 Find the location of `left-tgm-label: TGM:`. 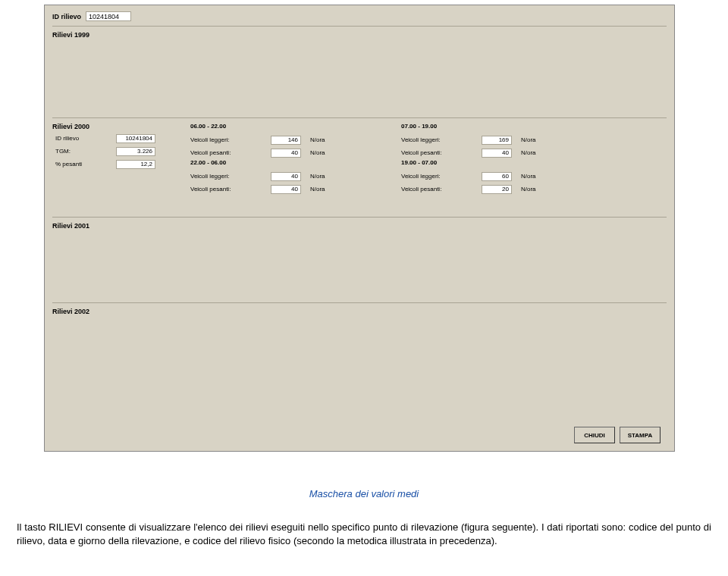

left-tgm-label: TGM: is located at coordinates (83, 152).